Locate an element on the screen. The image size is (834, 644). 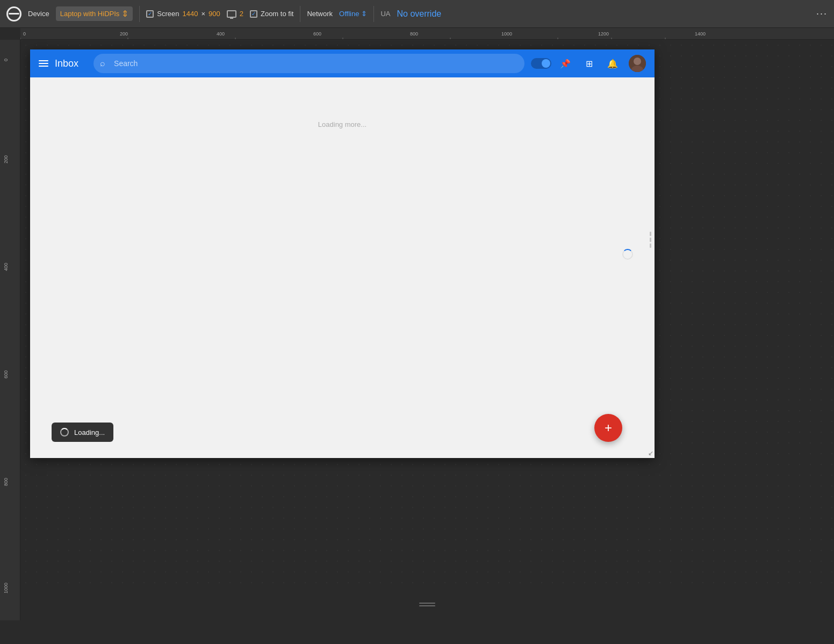
device-value: Laptop with HiDPIs is located at coordinates (90, 14).